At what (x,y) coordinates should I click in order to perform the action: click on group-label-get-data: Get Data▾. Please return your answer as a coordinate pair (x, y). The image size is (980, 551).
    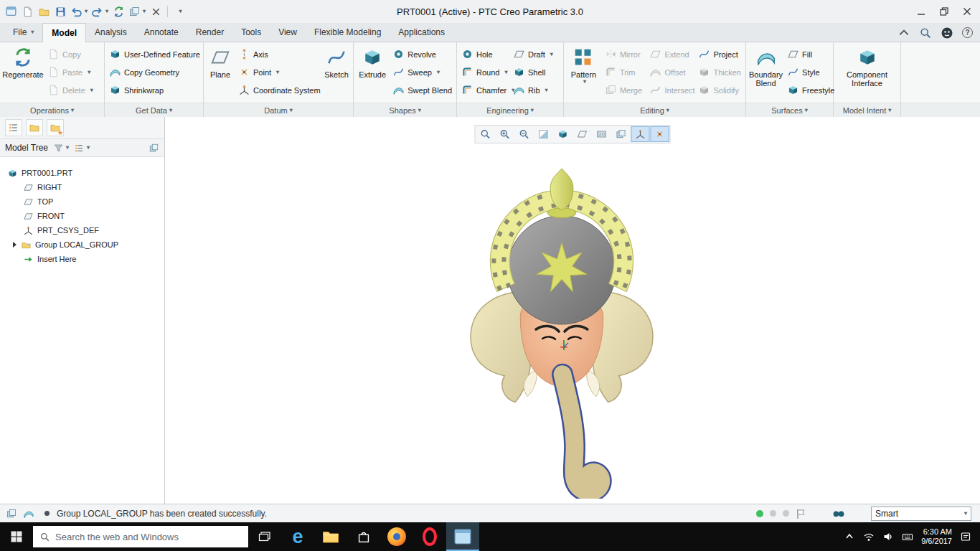
    Looking at the image, I should click on (154, 110).